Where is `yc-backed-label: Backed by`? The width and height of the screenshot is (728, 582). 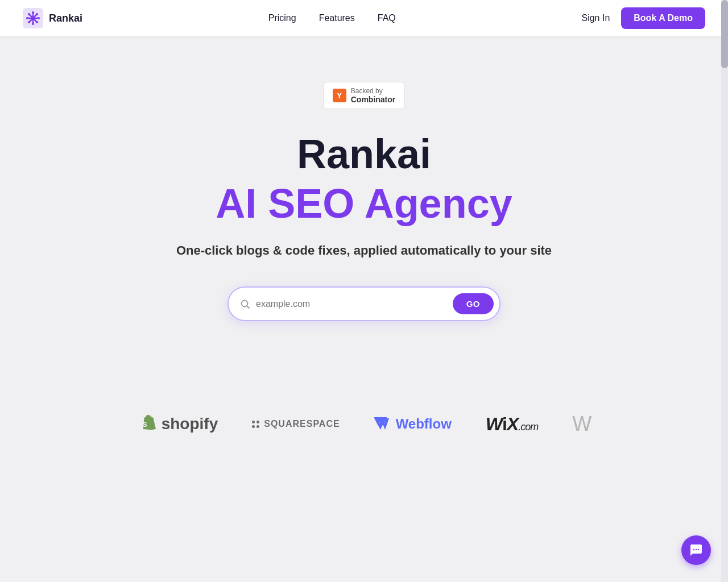 yc-backed-label: Backed by is located at coordinates (373, 91).